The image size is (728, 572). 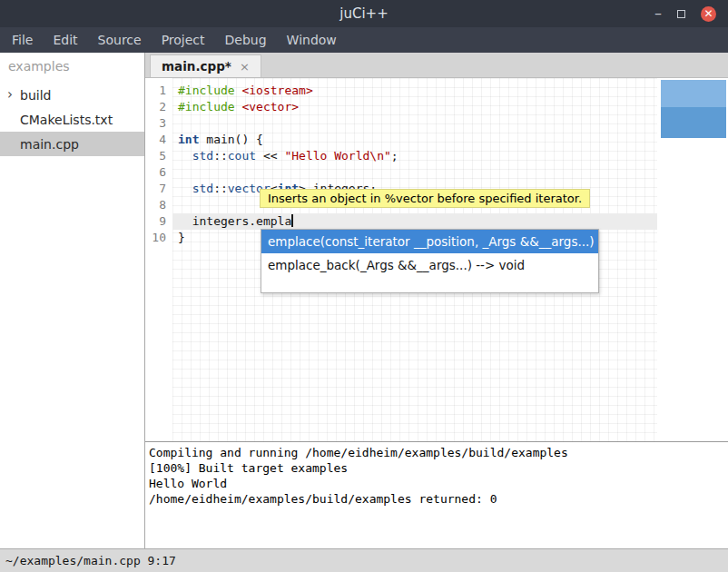 What do you see at coordinates (364, 40) in the screenshot?
I see `menu-bar: FileEditSourceProjectDebugWindow` at bounding box center [364, 40].